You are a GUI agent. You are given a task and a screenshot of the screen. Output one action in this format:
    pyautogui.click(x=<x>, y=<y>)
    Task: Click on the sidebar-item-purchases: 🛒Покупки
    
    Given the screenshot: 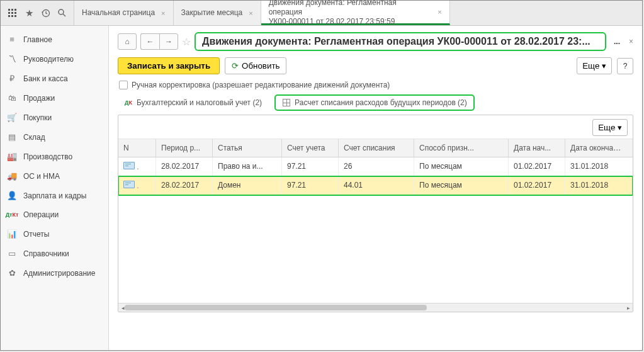 What is the action you would take?
    pyautogui.click(x=54, y=117)
    